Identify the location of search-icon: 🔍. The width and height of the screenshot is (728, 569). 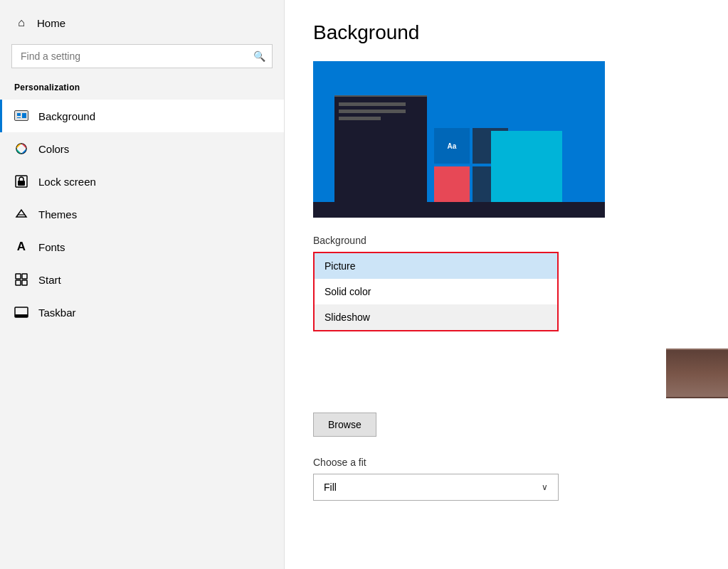
(259, 56).